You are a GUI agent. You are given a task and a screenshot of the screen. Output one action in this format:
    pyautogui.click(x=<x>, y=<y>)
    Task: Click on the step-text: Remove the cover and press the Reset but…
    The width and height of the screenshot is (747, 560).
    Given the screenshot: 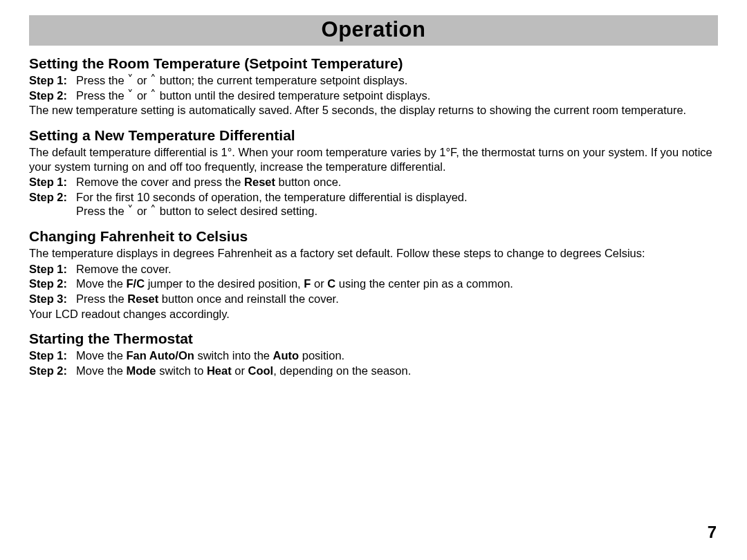 What is the action you would take?
    pyautogui.click(x=397, y=183)
    